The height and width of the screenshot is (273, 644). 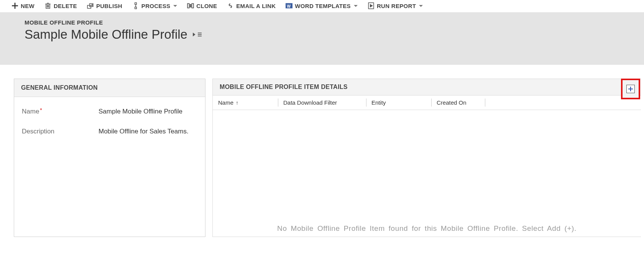 What do you see at coordinates (140, 112) in the screenshot?
I see `name-field: Sample Mobile Offline Profile` at bounding box center [140, 112].